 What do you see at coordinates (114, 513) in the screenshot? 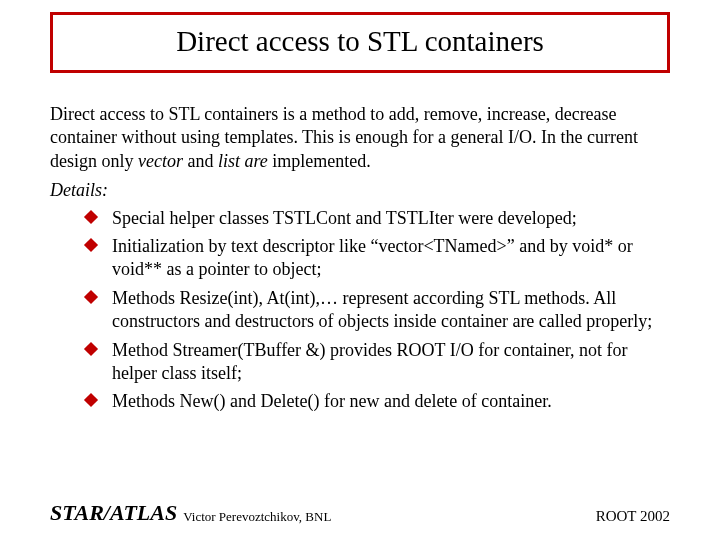
I see `brand-label: STAR/ATLAS` at bounding box center [114, 513].